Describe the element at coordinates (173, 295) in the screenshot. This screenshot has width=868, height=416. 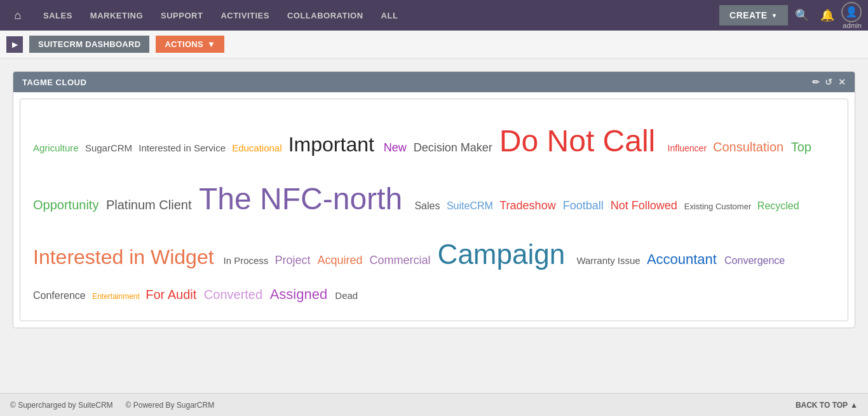
I see `tag-item: For Audit` at that location.